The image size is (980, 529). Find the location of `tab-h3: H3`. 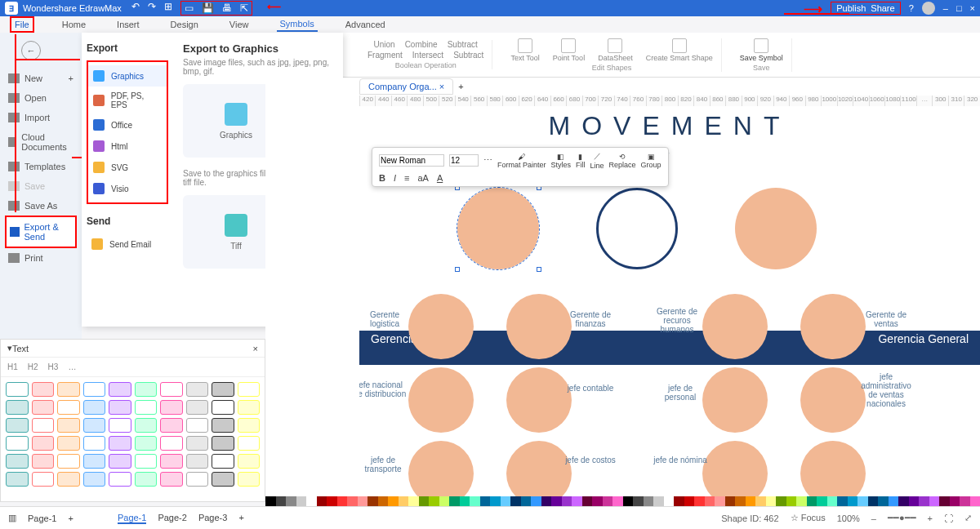

tab-h3: H3 is located at coordinates (54, 367).